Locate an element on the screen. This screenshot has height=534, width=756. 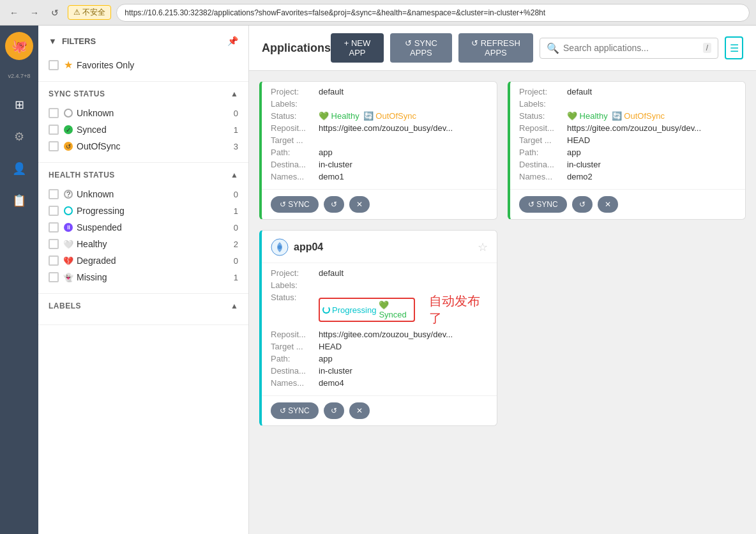
badge-healthy-1: 💚 Healthy is located at coordinates (339, 116).